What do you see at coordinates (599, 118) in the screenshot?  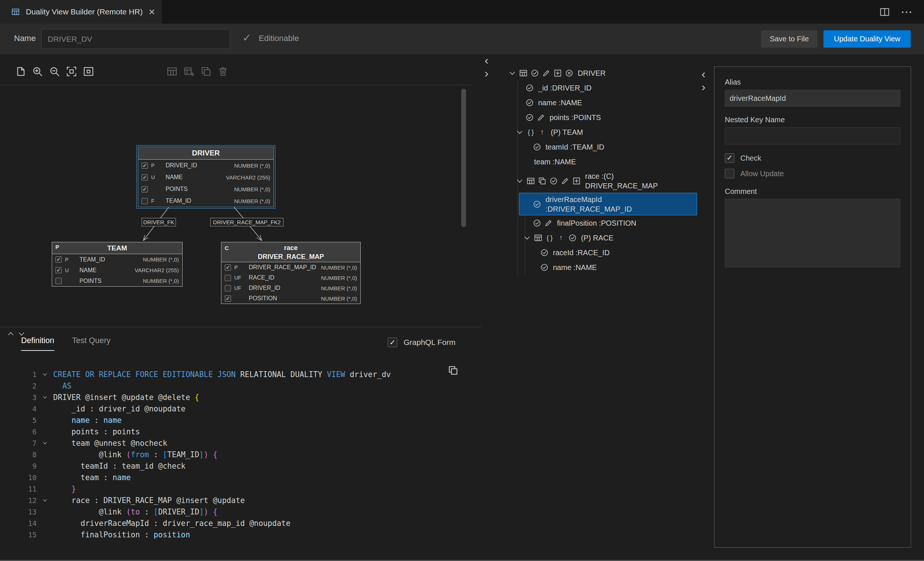 I see `tree-item: points :POINTS` at bounding box center [599, 118].